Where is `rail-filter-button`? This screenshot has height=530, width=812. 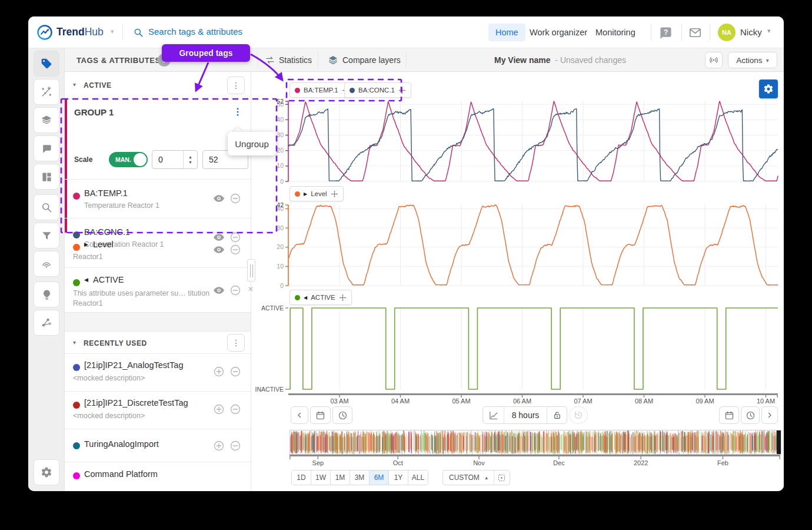 rail-filter-button is located at coordinates (46, 236).